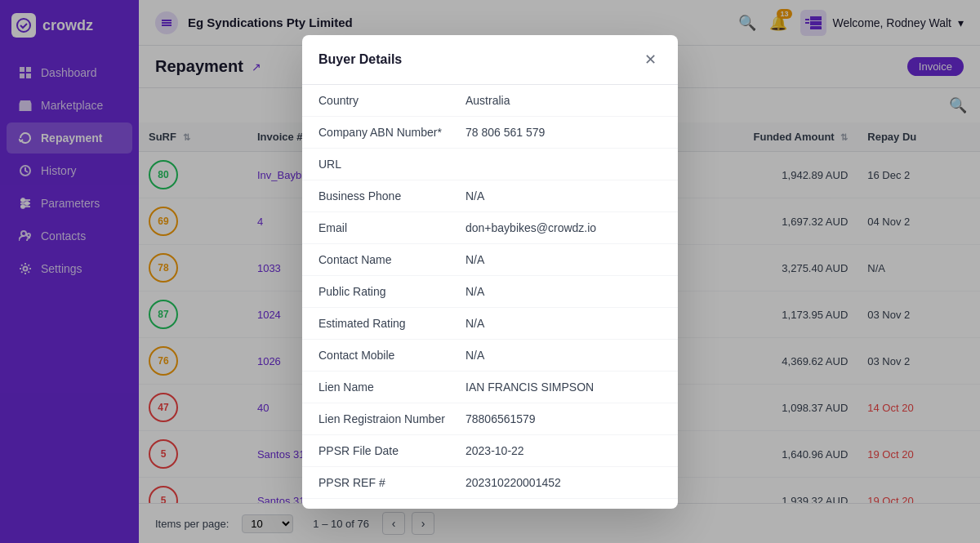 Image resolution: width=980 pixels, height=543 pixels. What do you see at coordinates (490, 101) in the screenshot?
I see `modal-field-row: Country Australia` at bounding box center [490, 101].